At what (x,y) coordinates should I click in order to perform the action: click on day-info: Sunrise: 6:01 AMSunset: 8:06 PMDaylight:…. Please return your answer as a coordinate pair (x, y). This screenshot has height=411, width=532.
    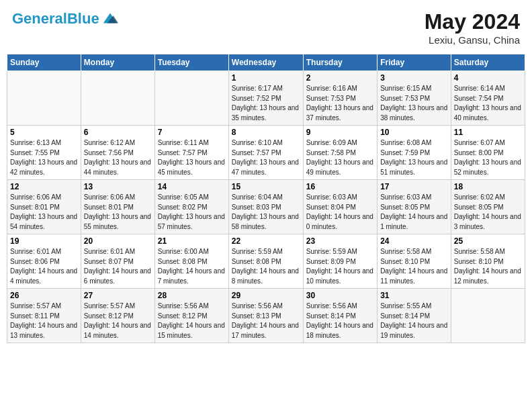
    Looking at the image, I should click on (44, 267).